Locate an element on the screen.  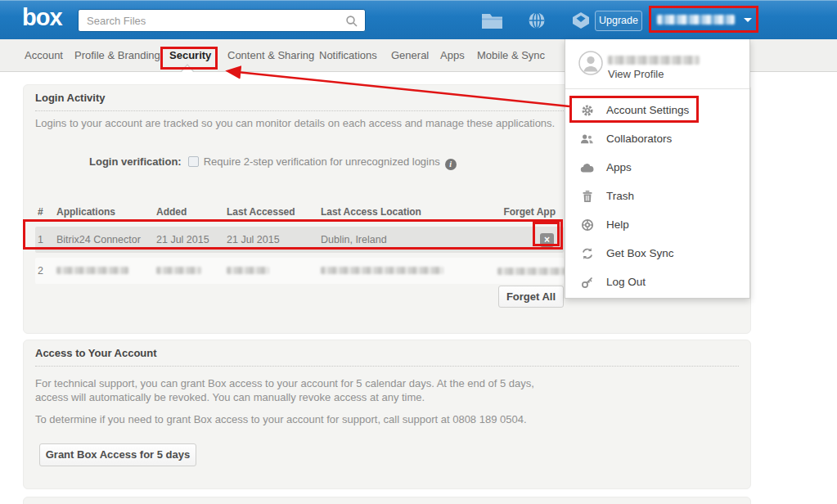
trash-icon is located at coordinates (587, 196).